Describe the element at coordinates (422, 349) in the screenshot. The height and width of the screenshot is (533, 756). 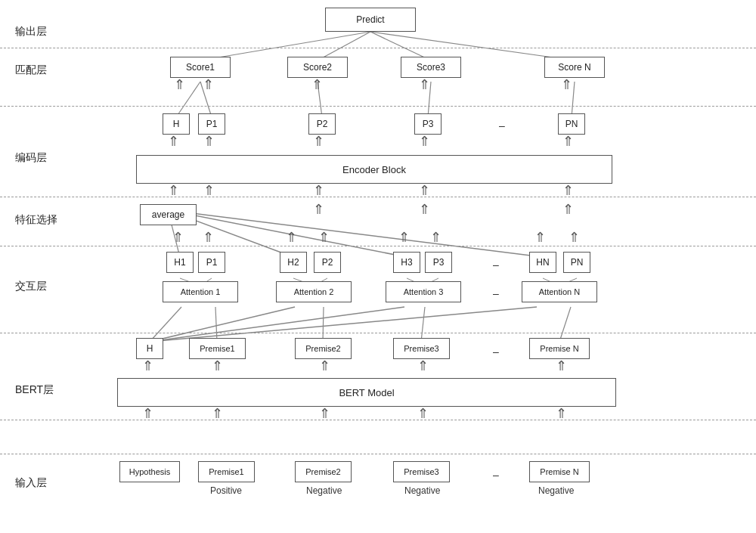
I see `premise3-bert-box: Premise3` at that location.